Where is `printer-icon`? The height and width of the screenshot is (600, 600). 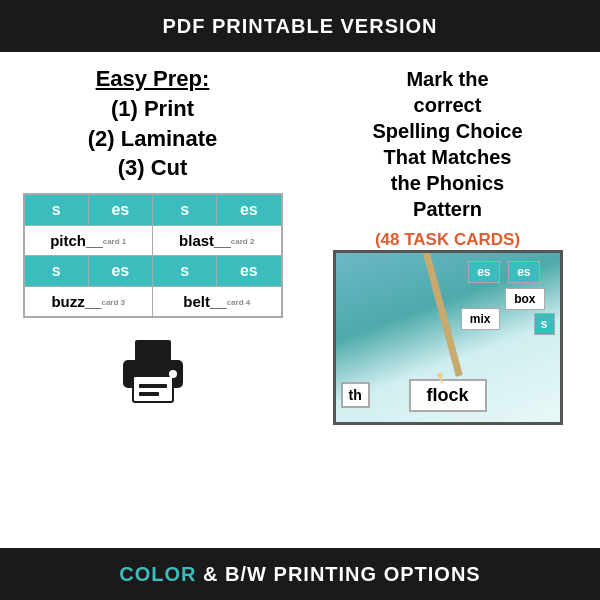
printer-icon is located at coordinates (153, 372).